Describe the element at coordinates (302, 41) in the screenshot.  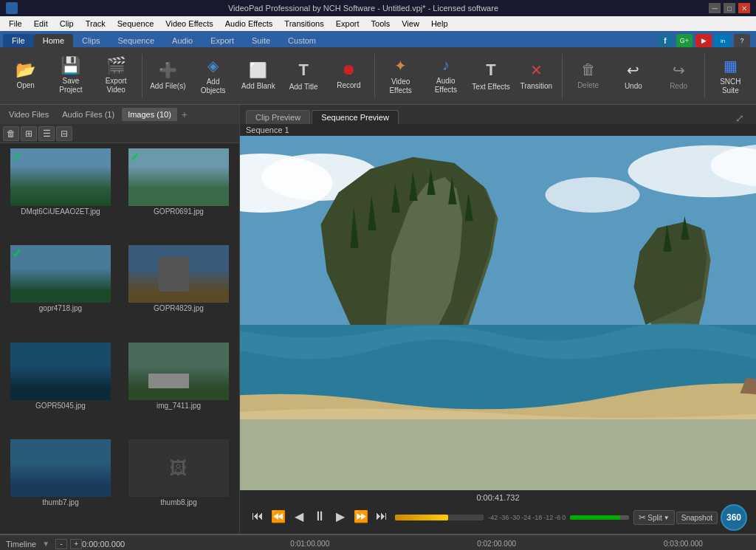
I see `tab-custom: Custom` at that location.